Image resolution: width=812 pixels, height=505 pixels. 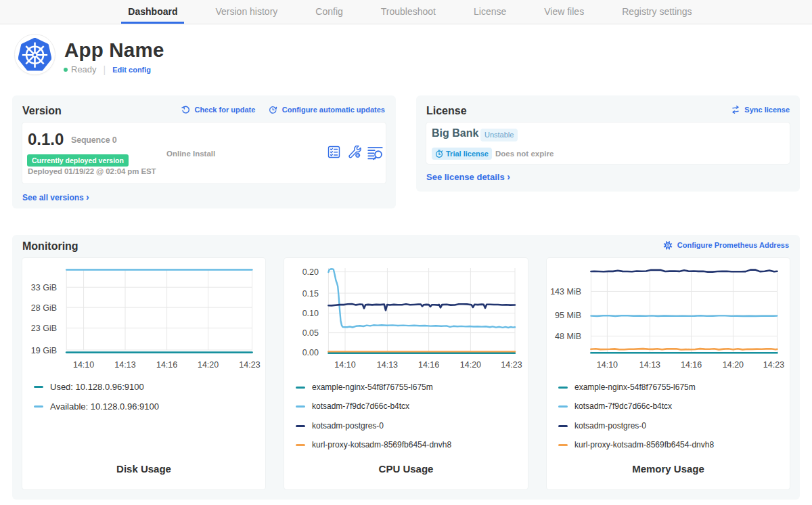 I want to click on svg-text: 48 MiB, so click(x=568, y=336).